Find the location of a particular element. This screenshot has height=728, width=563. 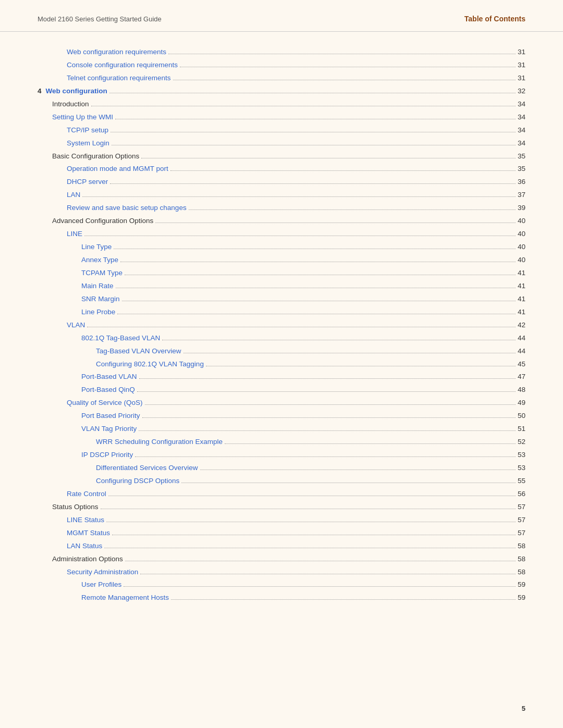

toc-entry: LINE Status57 is located at coordinates (282, 520).